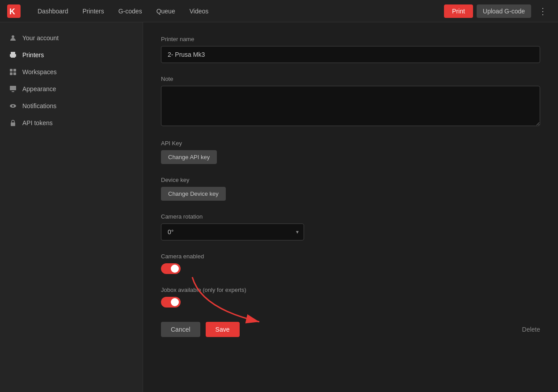 Image resolution: width=558 pixels, height=392 pixels. What do you see at coordinates (181, 329) in the screenshot?
I see `cancel-button: Cancel` at bounding box center [181, 329].